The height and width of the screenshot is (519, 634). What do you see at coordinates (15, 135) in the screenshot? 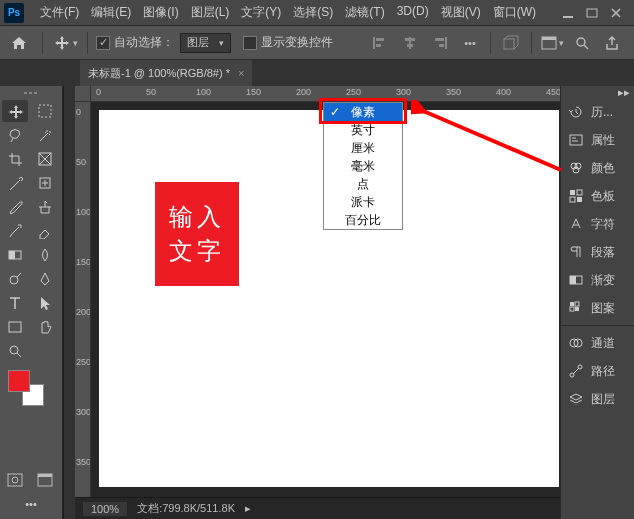
I see `lasso-tool` at bounding box center [15, 135].